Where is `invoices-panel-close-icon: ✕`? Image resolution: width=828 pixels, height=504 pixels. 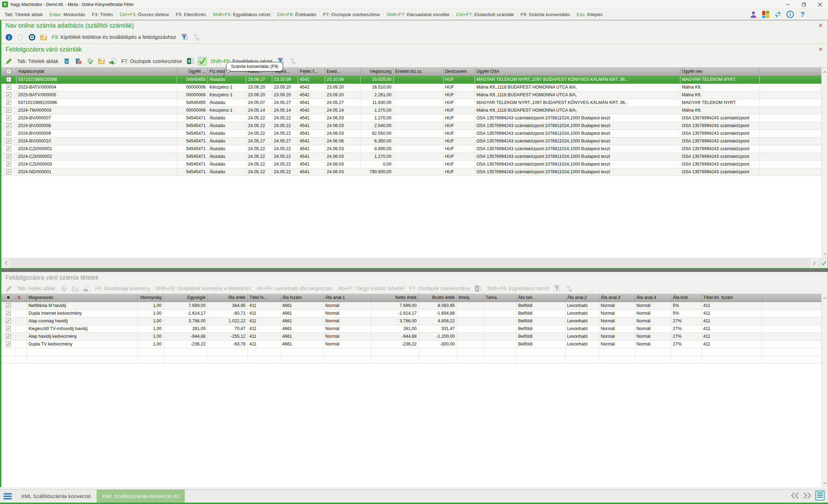 invoices-panel-close-icon: ✕ is located at coordinates (821, 49).